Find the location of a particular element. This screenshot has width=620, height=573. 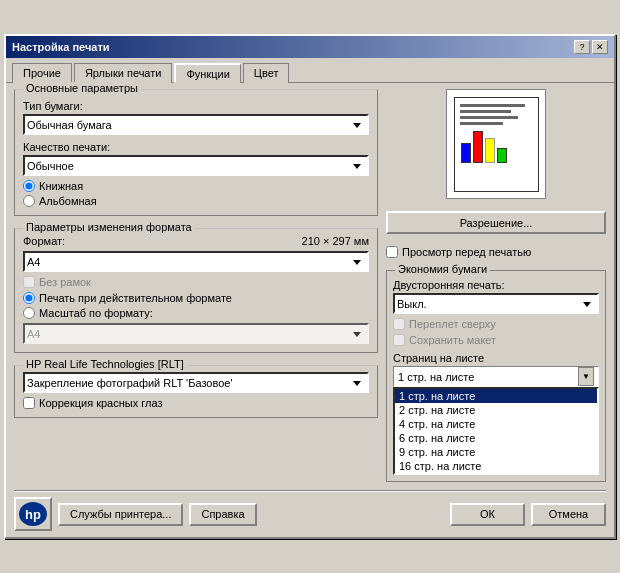

tab-functions: Функции is located at coordinates (207, 73).